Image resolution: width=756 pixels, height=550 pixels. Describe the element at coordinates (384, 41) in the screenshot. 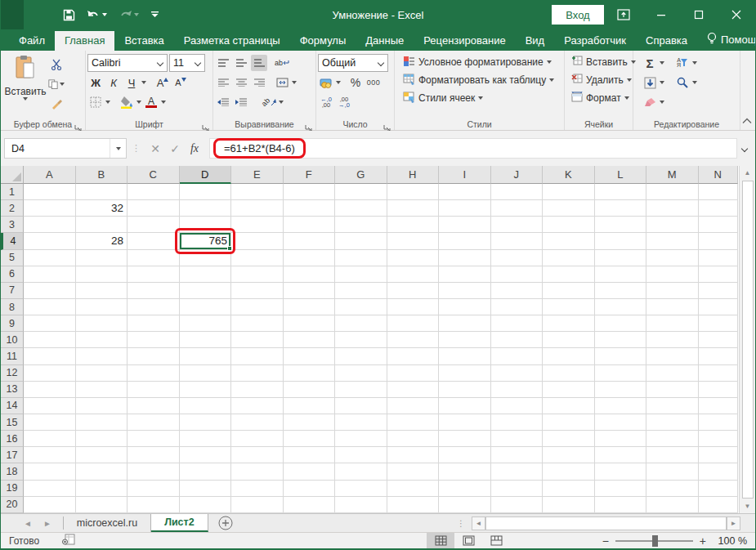

I see `tab-data: Данные` at that location.